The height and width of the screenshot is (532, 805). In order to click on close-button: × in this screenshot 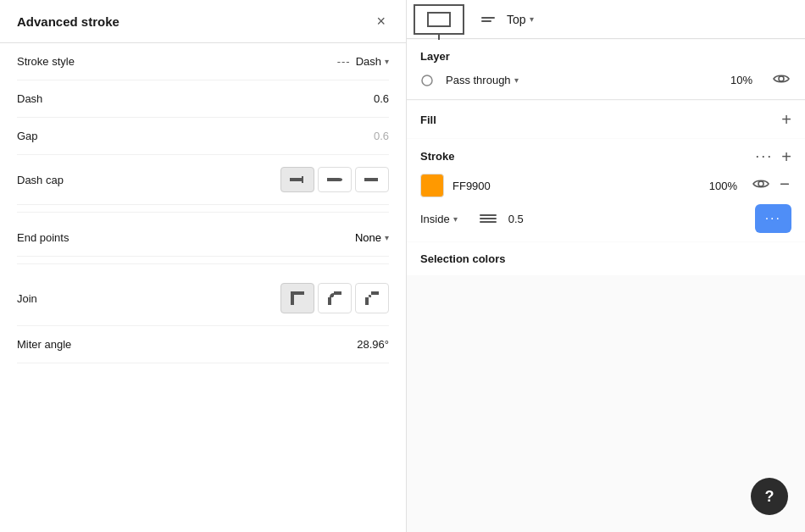, I will do `click(381, 21)`.